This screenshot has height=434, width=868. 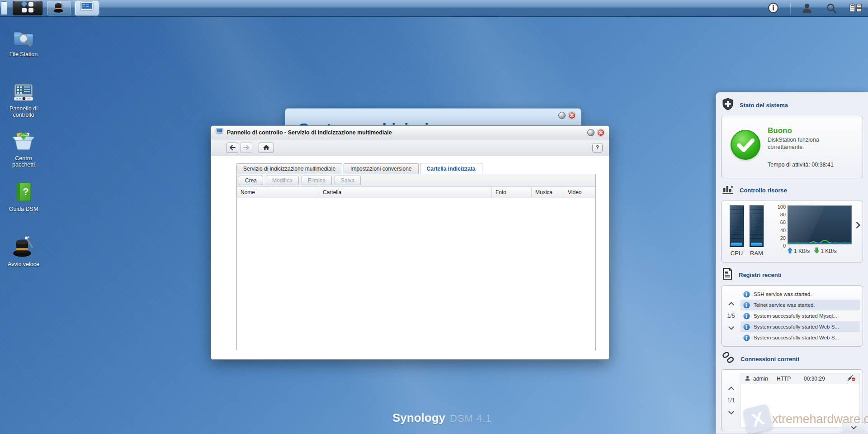 What do you see at coordinates (770, 359) in the screenshot?
I see `widget-title: Connessioni correnti` at bounding box center [770, 359].